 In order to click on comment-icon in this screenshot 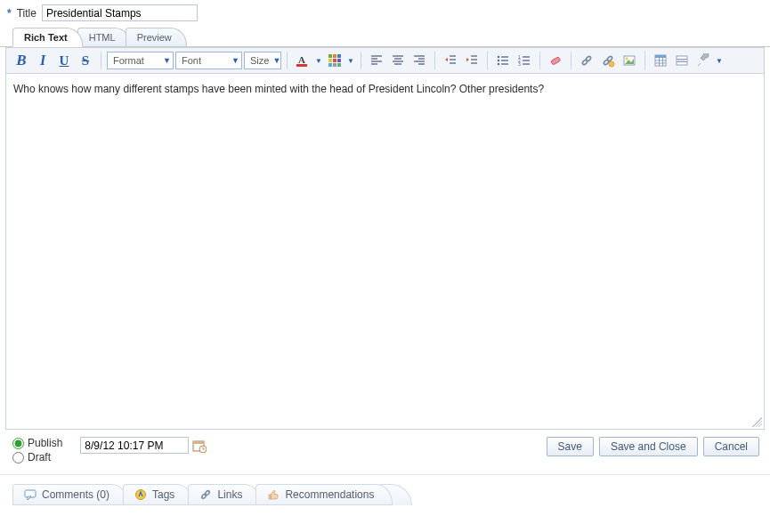, I will do `click(30, 495)`.